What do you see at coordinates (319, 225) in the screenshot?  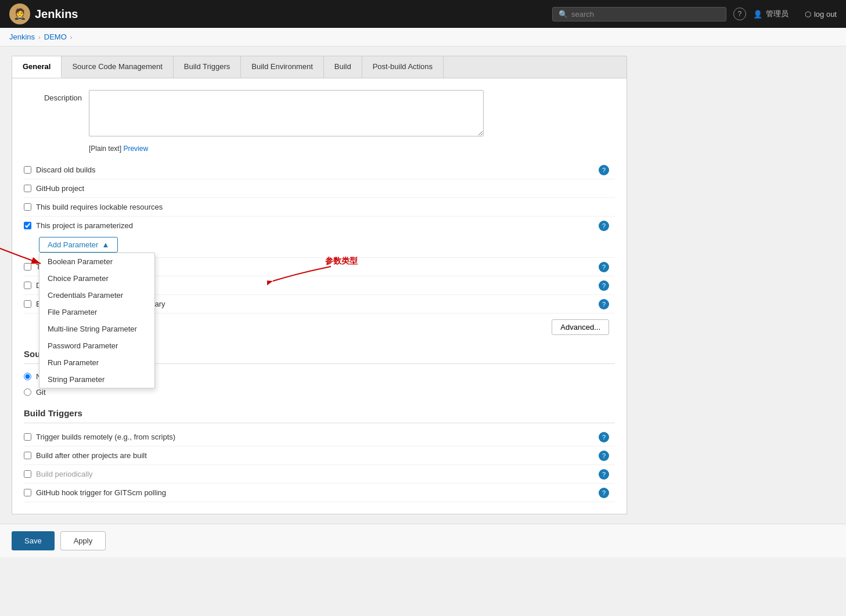 I see `parameterized-row: This project is parameterized ?` at bounding box center [319, 225].